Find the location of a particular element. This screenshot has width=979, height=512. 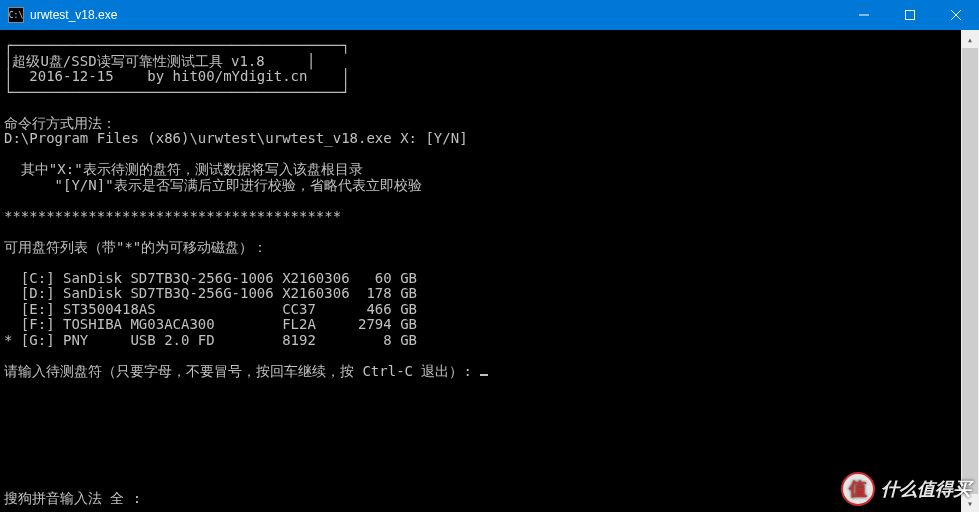

text-cursor is located at coordinates (484, 375).